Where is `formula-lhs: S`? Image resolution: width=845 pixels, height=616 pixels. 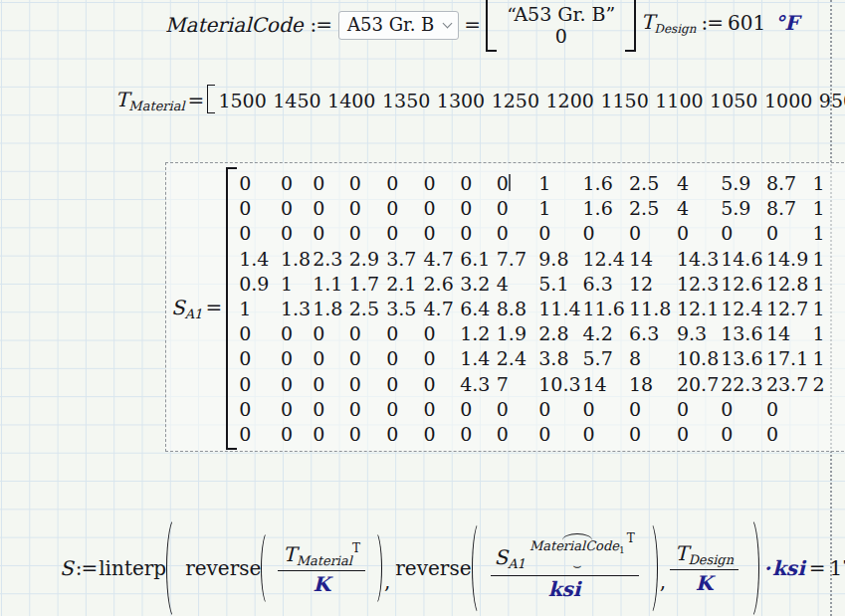
formula-lhs: S is located at coordinates (67, 568).